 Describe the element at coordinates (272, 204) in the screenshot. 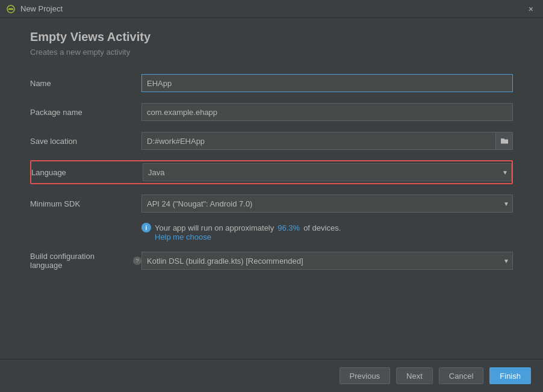

I see `min-sdk-row: Minimum SDK API 24 ("Nougat": Android 7.…` at that location.